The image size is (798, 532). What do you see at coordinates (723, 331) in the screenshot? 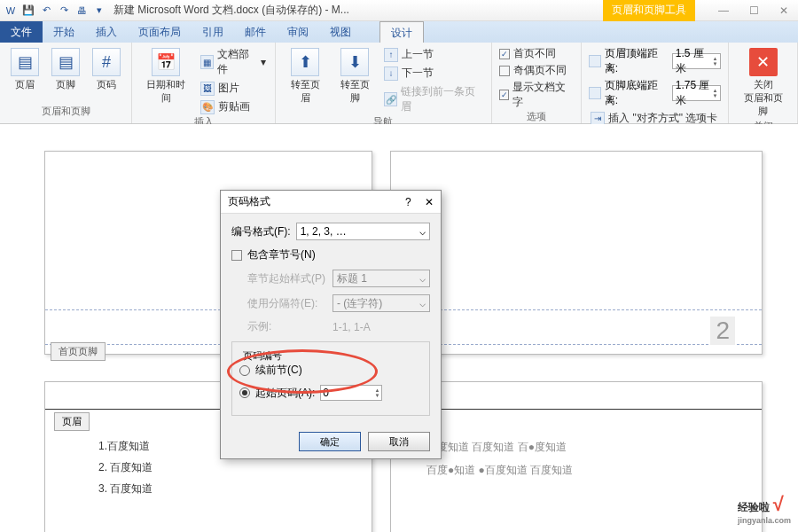
I see `page-number-display: 2` at bounding box center [723, 331].